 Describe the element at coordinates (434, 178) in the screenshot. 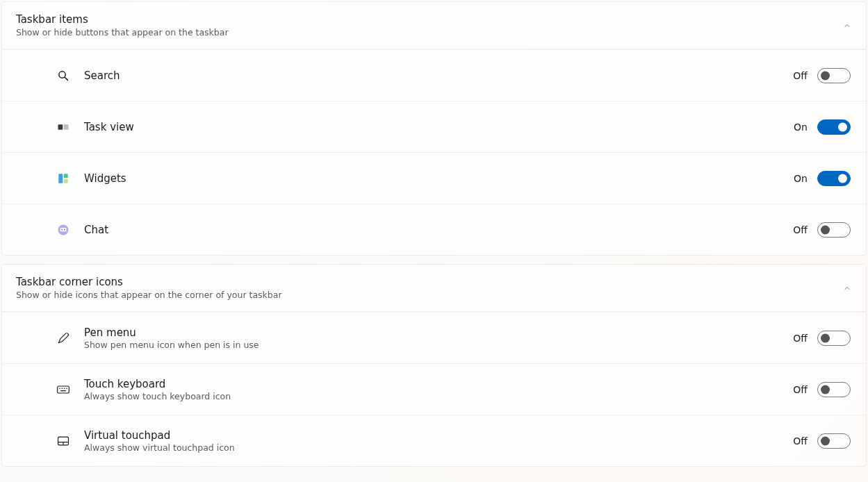

I see `row-widgets: Widgets On` at that location.